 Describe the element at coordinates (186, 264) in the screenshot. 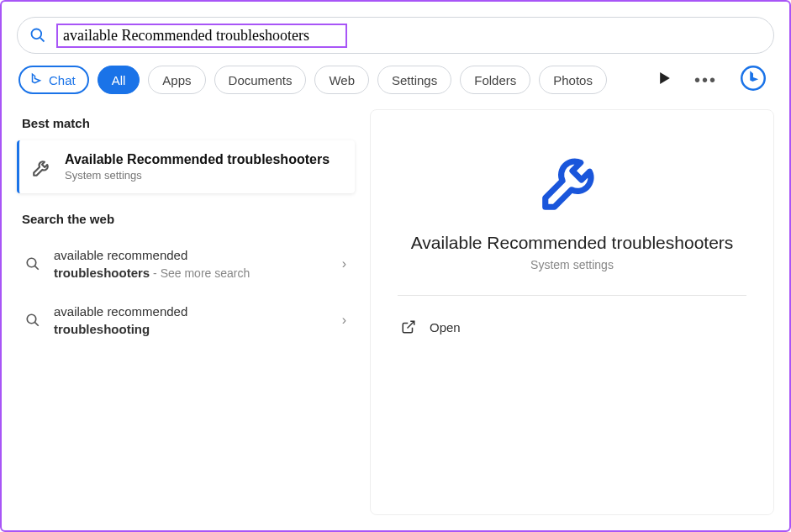

I see `web-result-1: available recommended troubleshooters - …` at that location.